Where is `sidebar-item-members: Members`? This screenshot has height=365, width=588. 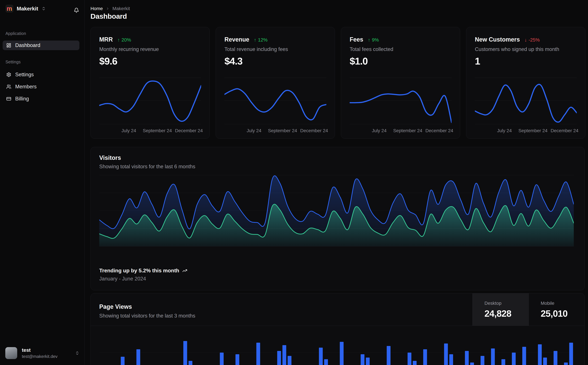 sidebar-item-members: Members is located at coordinates (41, 87).